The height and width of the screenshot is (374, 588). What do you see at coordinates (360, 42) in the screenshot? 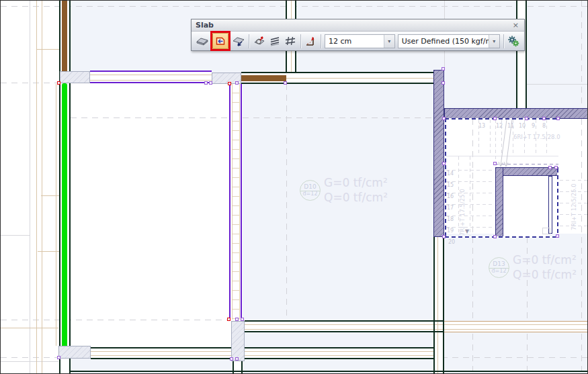
I see `slab-thickness-combo: 12 cm ▾` at bounding box center [360, 42].